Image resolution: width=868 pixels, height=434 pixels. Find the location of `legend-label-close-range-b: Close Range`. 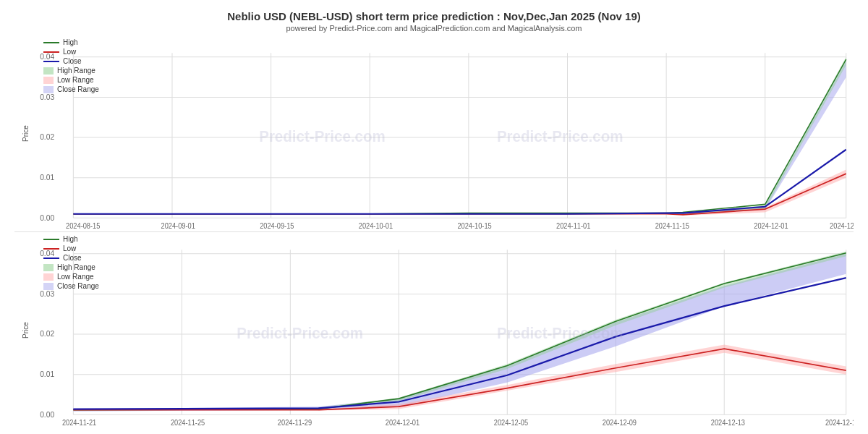

legend-label-close-range-b: Close Range is located at coordinates (78, 286).